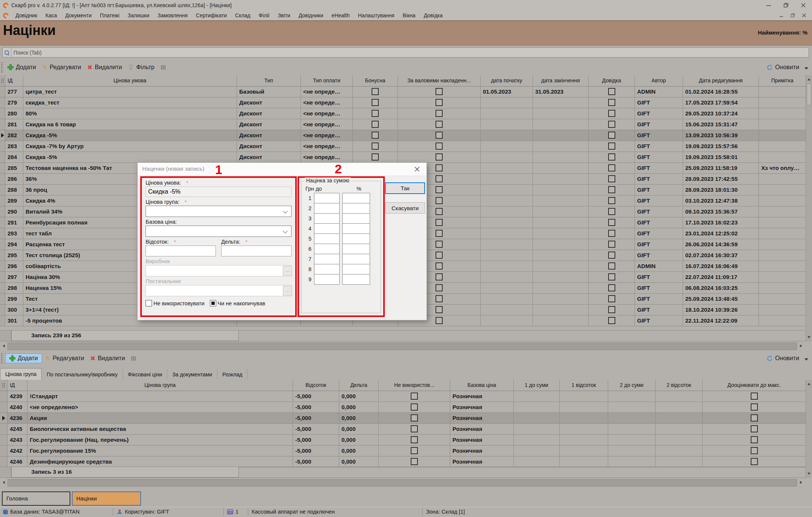  Describe the element at coordinates (801, 482) in the screenshot. I see `scroll-right-icon` at that location.